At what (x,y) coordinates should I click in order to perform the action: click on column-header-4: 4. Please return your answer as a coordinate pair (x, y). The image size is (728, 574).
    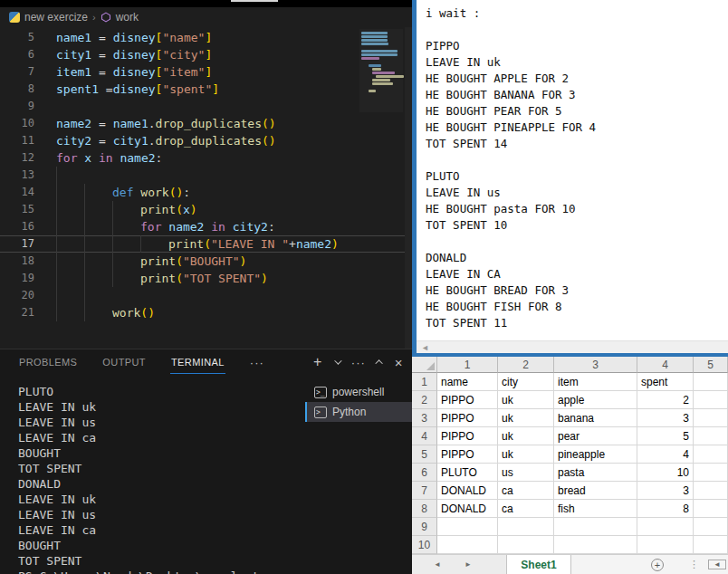
    Looking at the image, I should click on (666, 365).